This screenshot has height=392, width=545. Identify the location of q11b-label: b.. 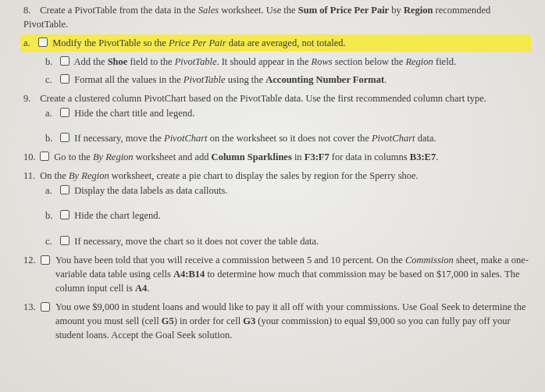
(52, 216).